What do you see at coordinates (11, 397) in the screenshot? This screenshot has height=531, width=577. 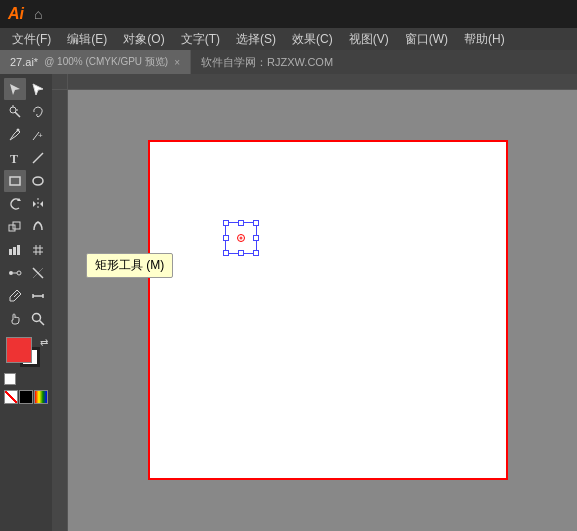 I see `none-swatch` at bounding box center [11, 397].